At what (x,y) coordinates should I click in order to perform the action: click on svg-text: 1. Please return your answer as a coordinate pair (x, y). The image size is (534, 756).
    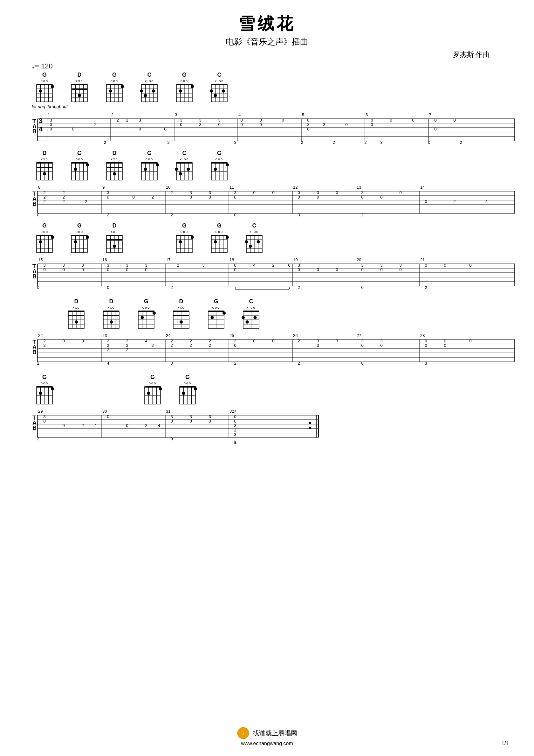
    Looking at the image, I should click on (49, 115).